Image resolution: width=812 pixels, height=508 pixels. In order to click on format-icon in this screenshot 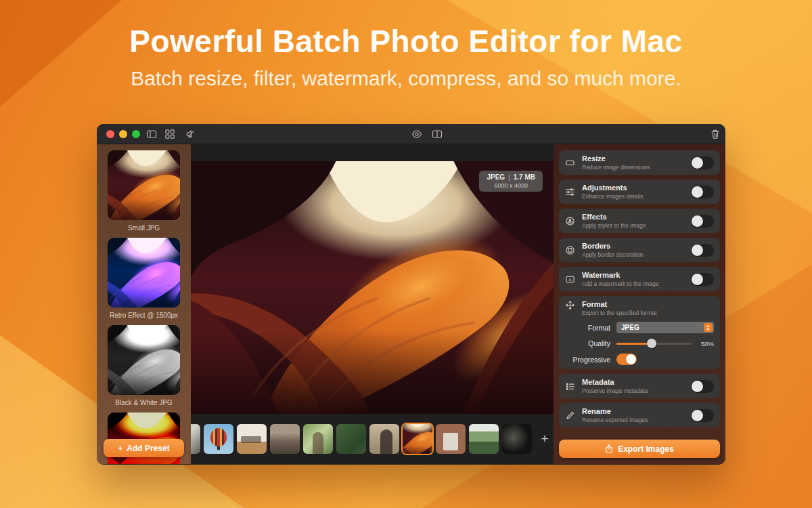, I will do `click(570, 305)`.